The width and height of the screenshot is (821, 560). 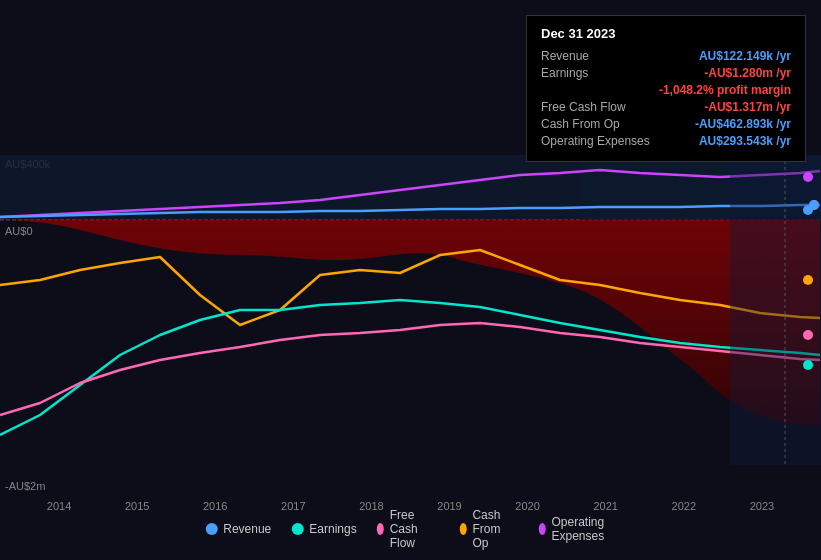 I want to click on tooltip-panel: Dec 31 2023 Revenue AU$122.149k /yr Earn…, so click(x=666, y=88).